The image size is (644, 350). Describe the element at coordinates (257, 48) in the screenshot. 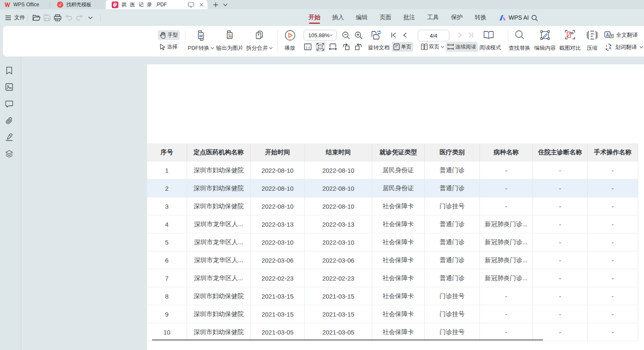

I see `split-merge-label: 拆分合并` at that location.